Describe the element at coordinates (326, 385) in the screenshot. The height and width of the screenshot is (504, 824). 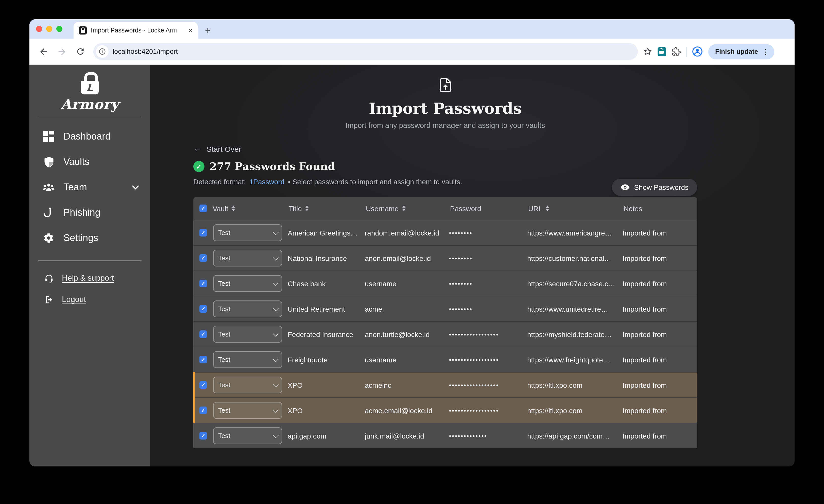
I see `row-title: XPO` at that location.